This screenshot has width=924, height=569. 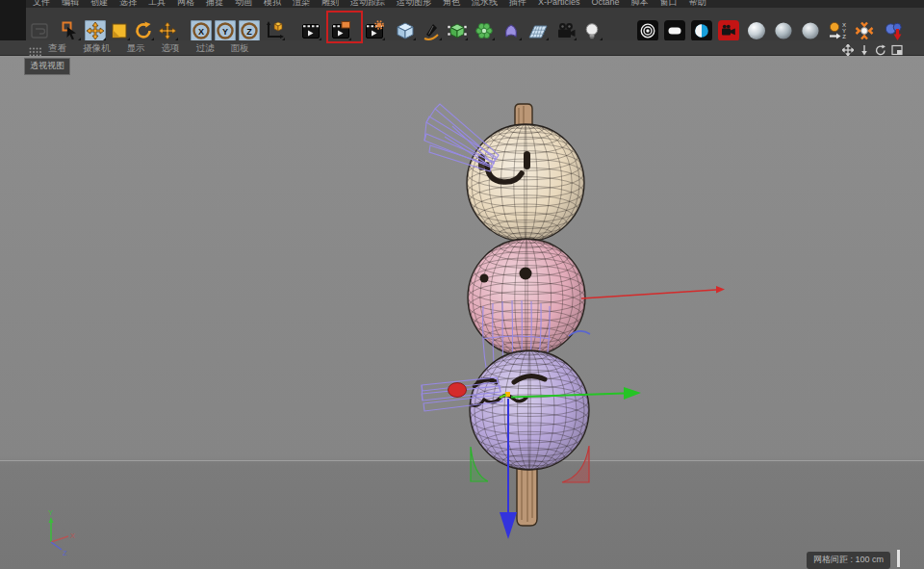 What do you see at coordinates (330, 4) in the screenshot?
I see `menu-item: 雕刻` at bounding box center [330, 4].